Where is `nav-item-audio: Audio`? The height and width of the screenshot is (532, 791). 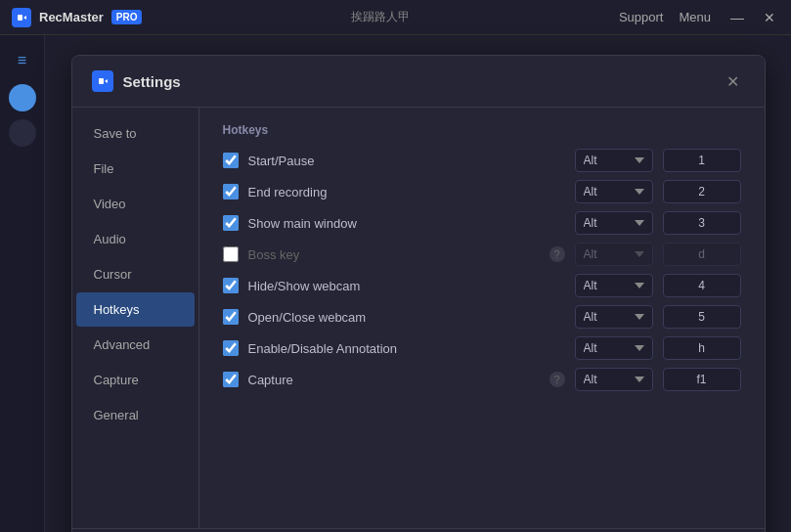
nav-item-audio: Audio is located at coordinates (135, 239).